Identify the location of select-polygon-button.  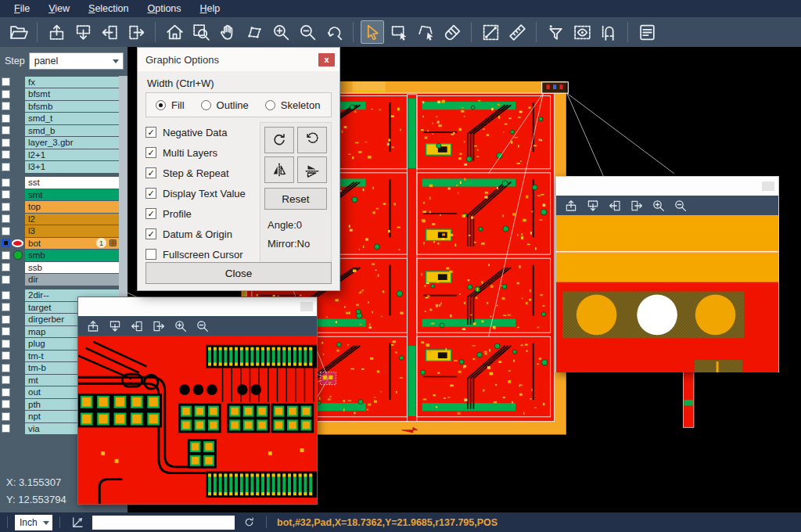
(426, 32).